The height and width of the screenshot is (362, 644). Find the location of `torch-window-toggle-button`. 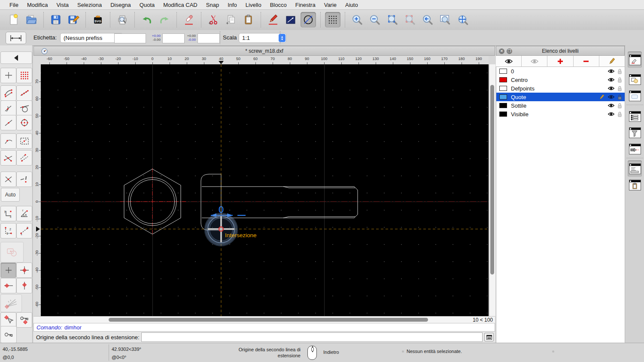

torch-window-toggle-button is located at coordinates (635, 149).